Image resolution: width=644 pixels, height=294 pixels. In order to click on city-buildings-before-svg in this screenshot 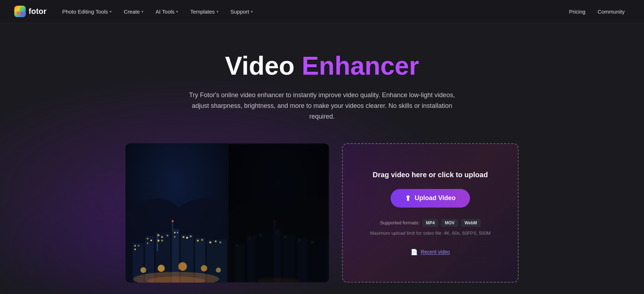, I will do `click(177, 213)`.